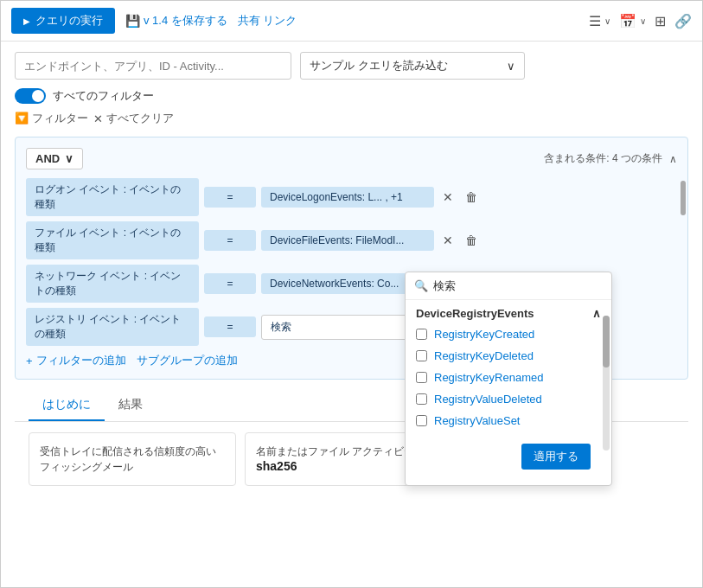  What do you see at coordinates (27, 21) in the screenshot?
I see `play-icon: ▶` at bounding box center [27, 21].